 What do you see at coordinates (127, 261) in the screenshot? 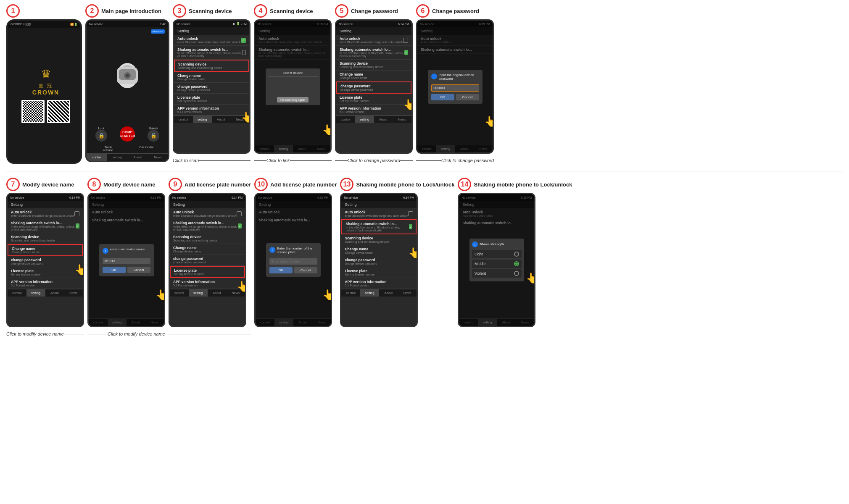
I see `device-name-input` at bounding box center [127, 261].